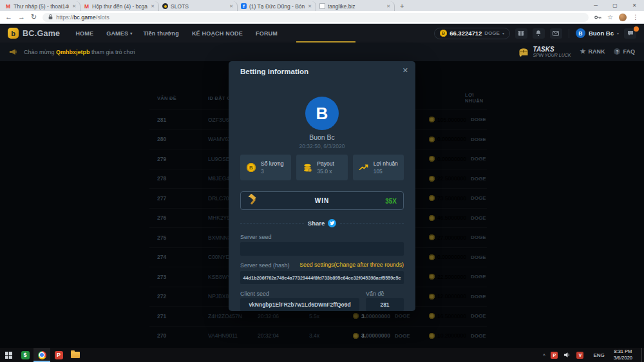 The width and height of the screenshot is (644, 362). Describe the element at coordinates (623, 17) in the screenshot. I see `browser-profile-avatar` at that location.